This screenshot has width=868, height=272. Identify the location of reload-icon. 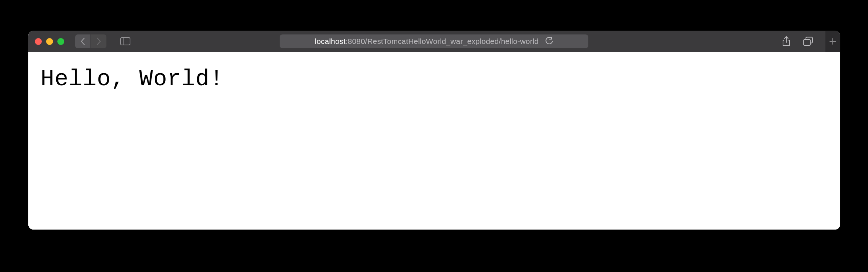
(549, 41).